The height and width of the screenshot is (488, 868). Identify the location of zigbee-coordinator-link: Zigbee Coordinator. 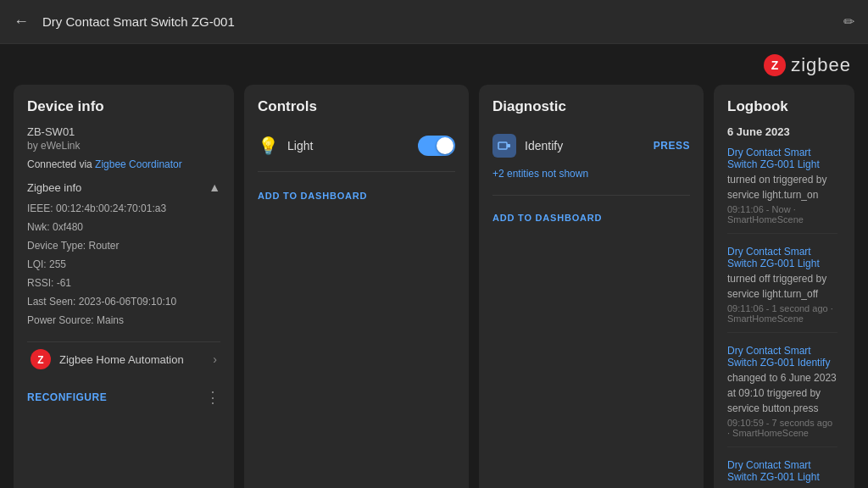
(139, 164).